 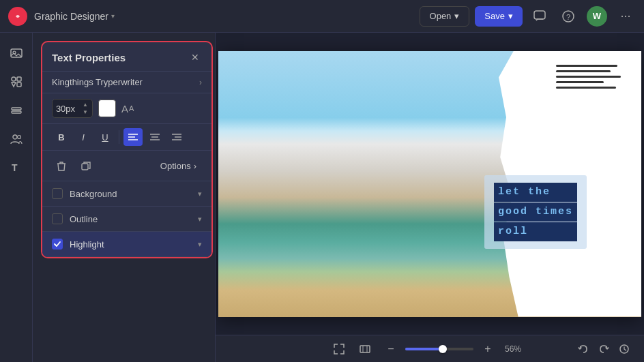 What do you see at coordinates (85, 112) in the screenshot?
I see `size-decrement-btn: ▼` at bounding box center [85, 112].